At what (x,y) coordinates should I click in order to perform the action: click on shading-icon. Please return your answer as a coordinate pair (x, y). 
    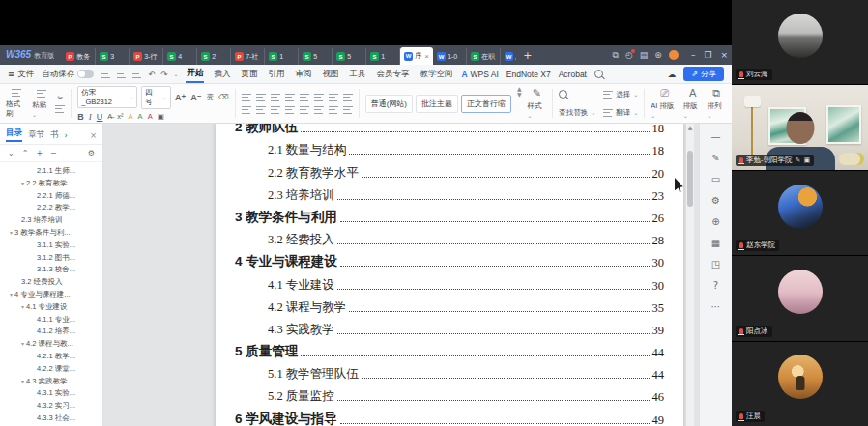
    Looking at the image, I should click on (333, 110).